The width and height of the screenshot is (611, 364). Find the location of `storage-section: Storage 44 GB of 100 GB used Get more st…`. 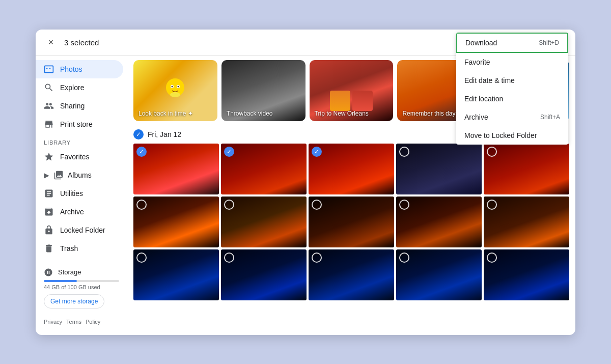

storage-section: Storage 44 GB of 100 GB used Get more st… is located at coordinates (81, 288).